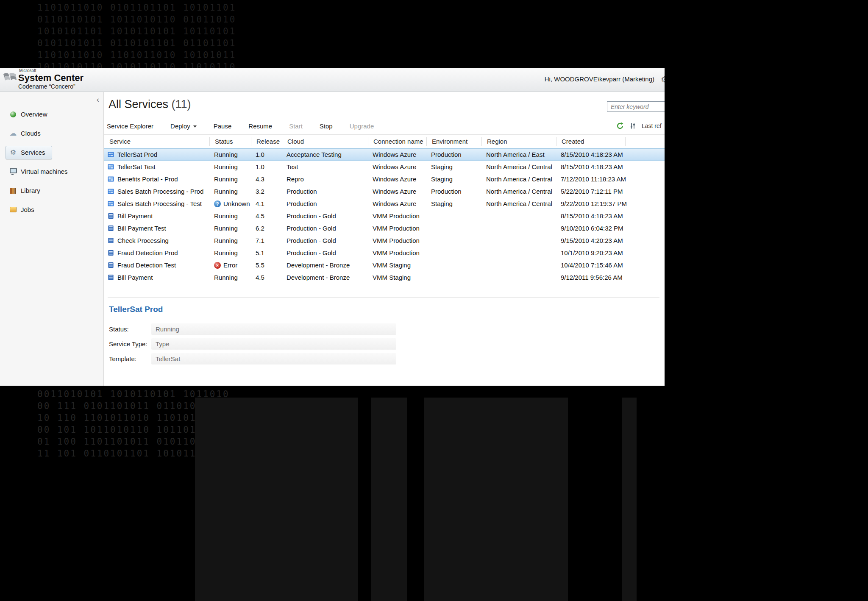  Describe the element at coordinates (384, 154) in the screenshot. I see `table-row: TellerSat ProdRunning1.0Acceptance Testi…` at that location.